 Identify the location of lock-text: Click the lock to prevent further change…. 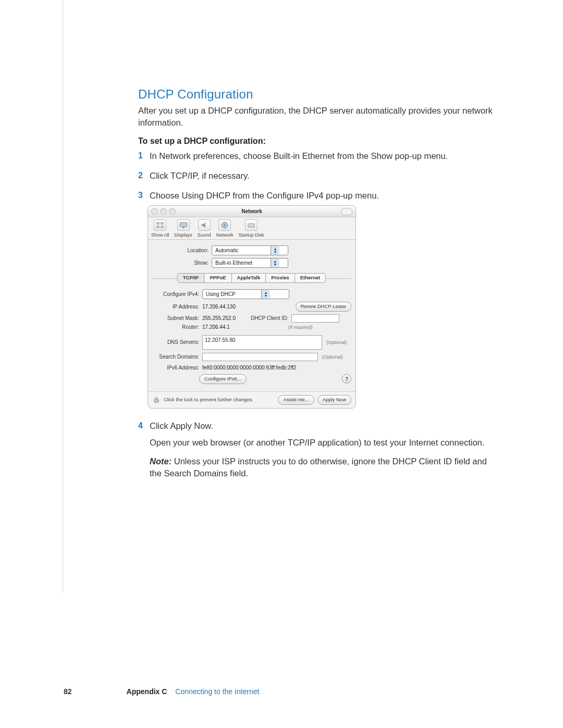
(209, 400).